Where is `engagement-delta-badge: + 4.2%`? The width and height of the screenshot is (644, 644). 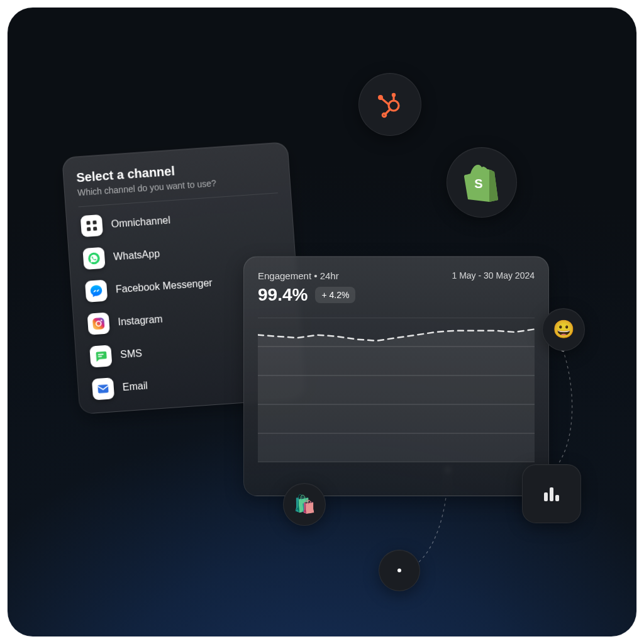
engagement-delta-badge: + 4.2% is located at coordinates (335, 295).